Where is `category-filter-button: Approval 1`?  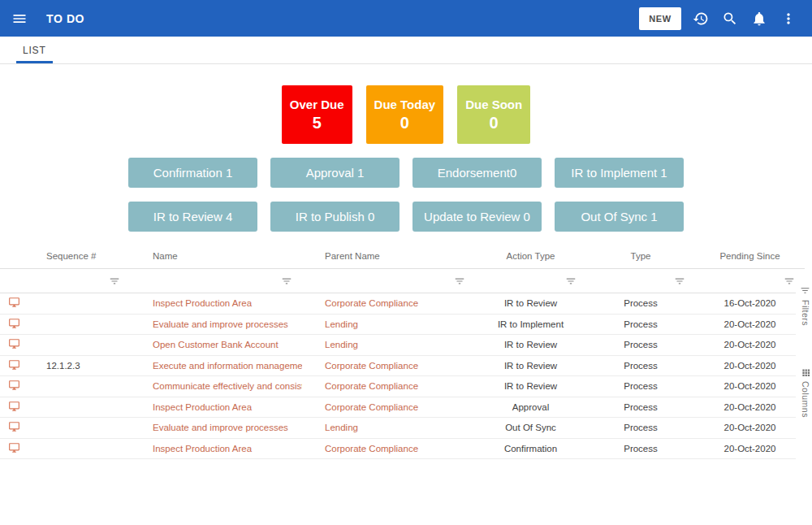
category-filter-button: Approval 1 is located at coordinates (335, 172).